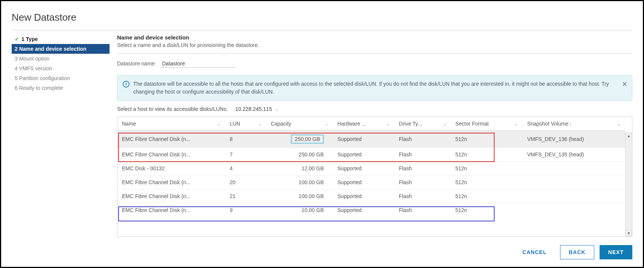 The height and width of the screenshot is (268, 644). I want to click on host-selector-value: 10.228.245.115, so click(254, 109).